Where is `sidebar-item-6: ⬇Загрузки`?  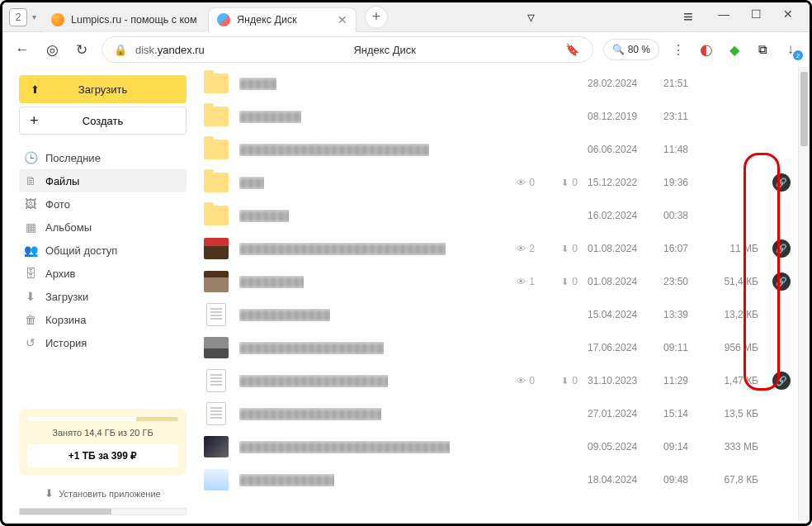
sidebar-item-6: ⬇Загрузки is located at coordinates (102, 296).